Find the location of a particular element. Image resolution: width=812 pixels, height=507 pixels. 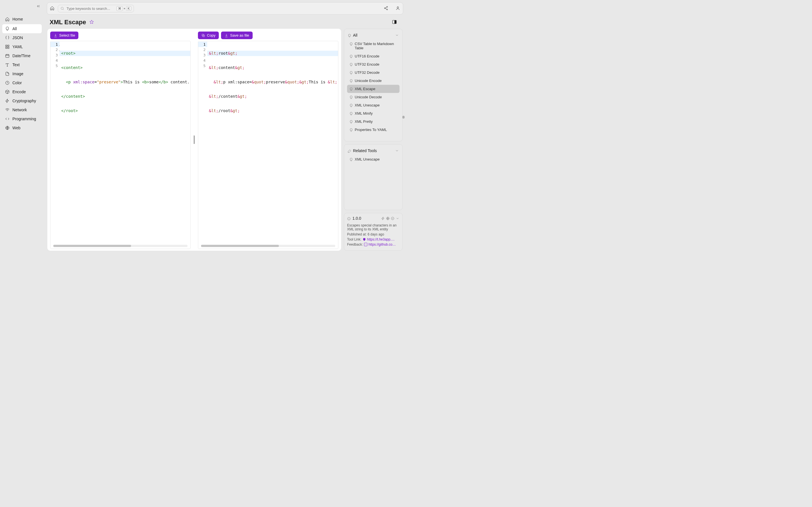

top-toolbar: ⌘ + K is located at coordinates (225, 9).